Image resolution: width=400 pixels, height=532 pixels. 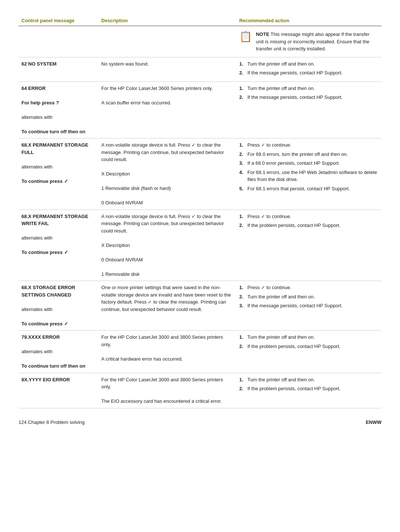 What do you see at coordinates (53, 132) in the screenshot?
I see `col1-line-6: To continue turn off then on` at bounding box center [53, 132].